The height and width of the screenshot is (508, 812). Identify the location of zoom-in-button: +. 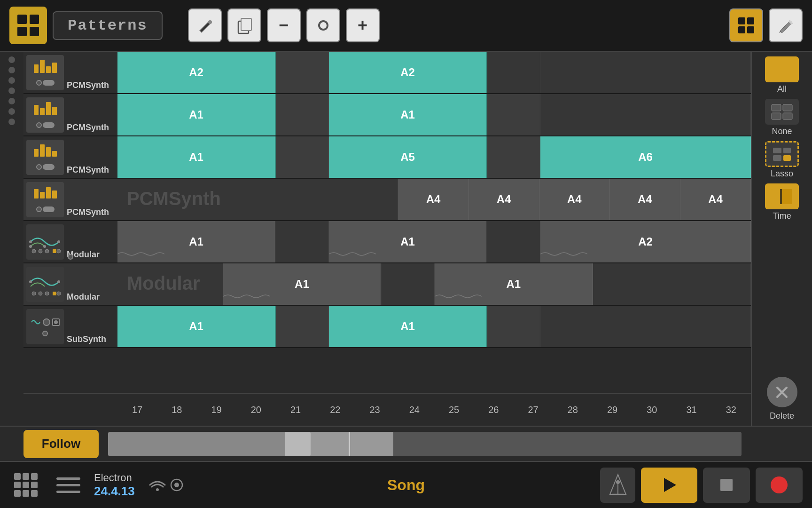
(363, 25).